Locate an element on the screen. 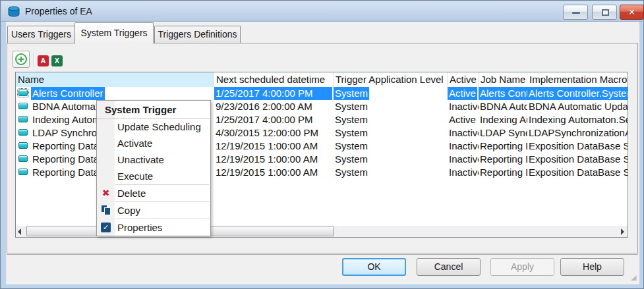 Image resolution: width=644 pixels, height=289 pixels. cell-text-impl: Alerts Controller.SystemTrigger is located at coordinates (577, 93).